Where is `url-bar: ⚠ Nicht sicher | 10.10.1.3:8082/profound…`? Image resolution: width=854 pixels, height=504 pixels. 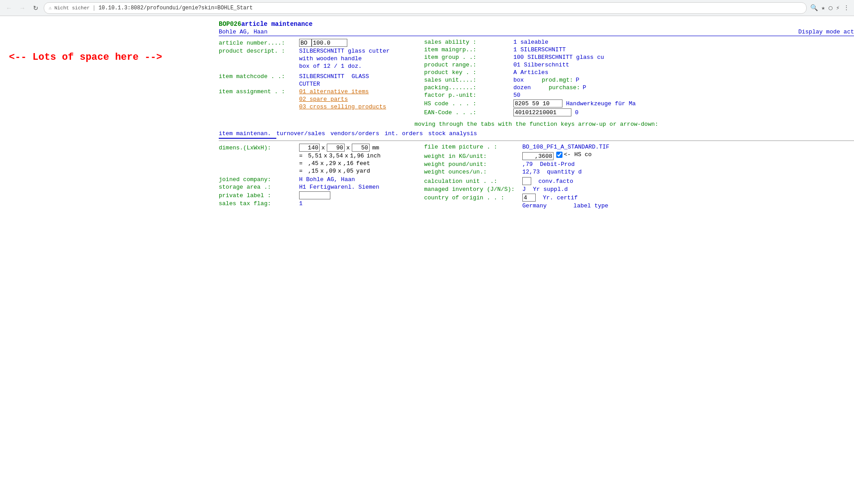
url-bar: ⚠ Nicht sicher | 10.10.1.3:8082/profound… is located at coordinates (425, 8).